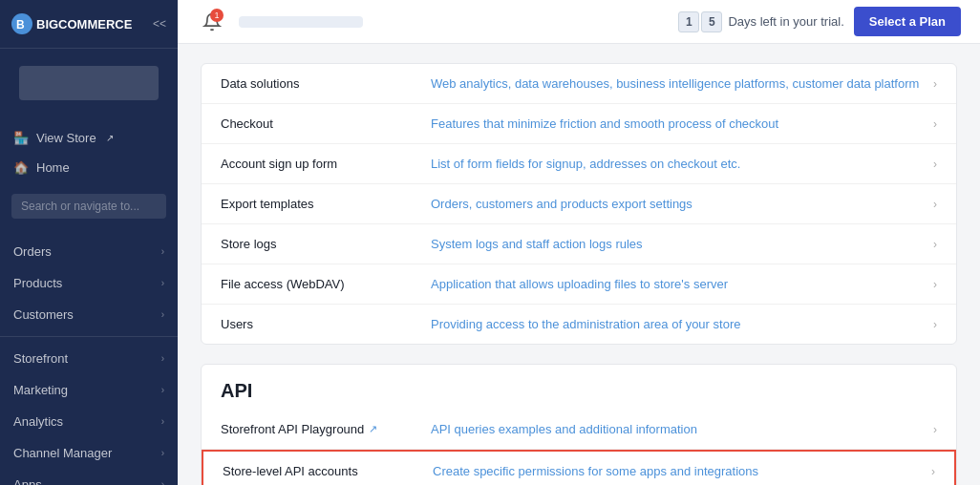  I want to click on row-desc: Create specific permissions for some app…, so click(677, 472).